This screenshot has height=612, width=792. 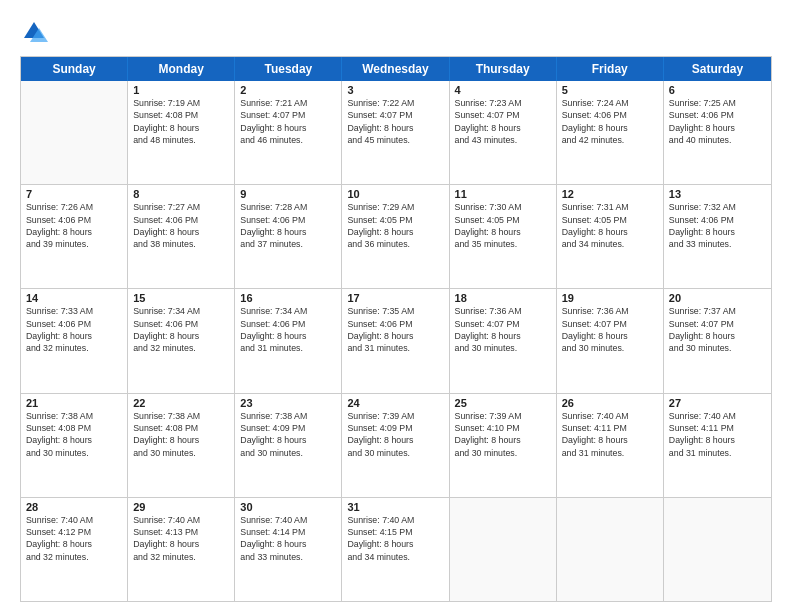 I want to click on day-info: Sunrise: 7:33 AMSunset: 4:06 PMDaylight:…, so click(x=74, y=330).